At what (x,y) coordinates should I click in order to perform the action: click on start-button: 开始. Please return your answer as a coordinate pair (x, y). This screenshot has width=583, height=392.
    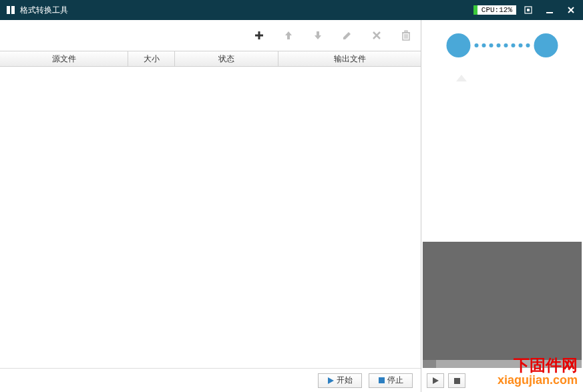
    Looking at the image, I should click on (340, 381).